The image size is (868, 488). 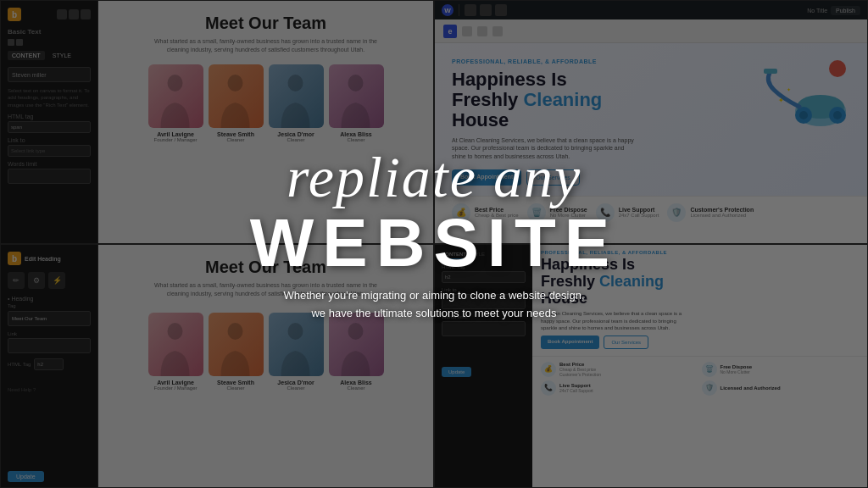 I want to click on style-tab: STYLE, so click(x=476, y=256).